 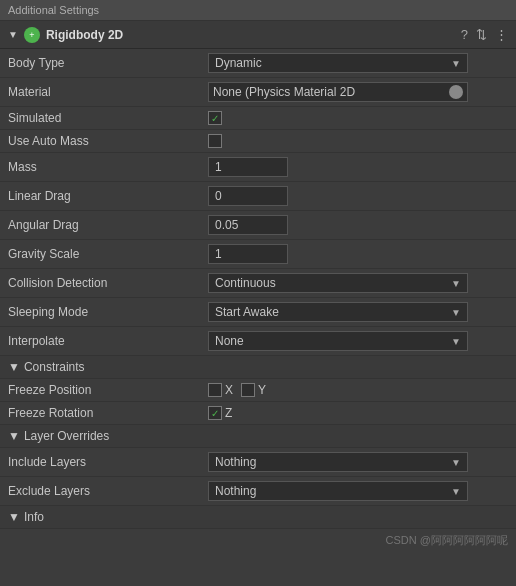 What do you see at coordinates (358, 284) in the screenshot?
I see `collision-detection-value: Continuous ▼` at bounding box center [358, 284].